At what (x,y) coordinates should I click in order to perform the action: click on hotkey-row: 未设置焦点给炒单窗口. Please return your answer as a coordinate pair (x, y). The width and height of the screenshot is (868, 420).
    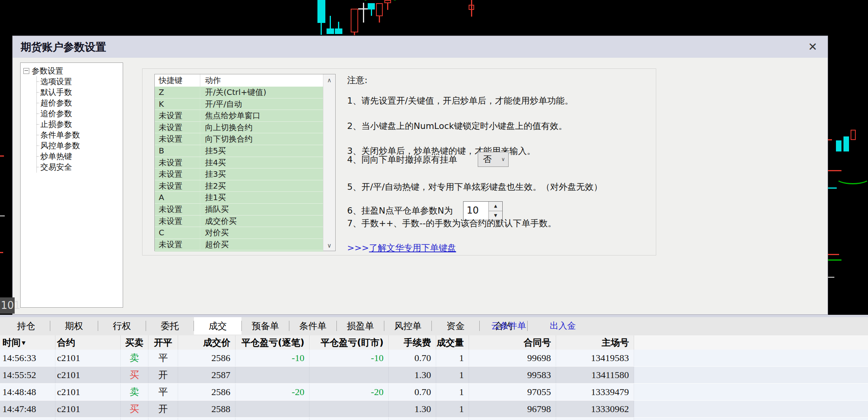
    Looking at the image, I should click on (239, 116).